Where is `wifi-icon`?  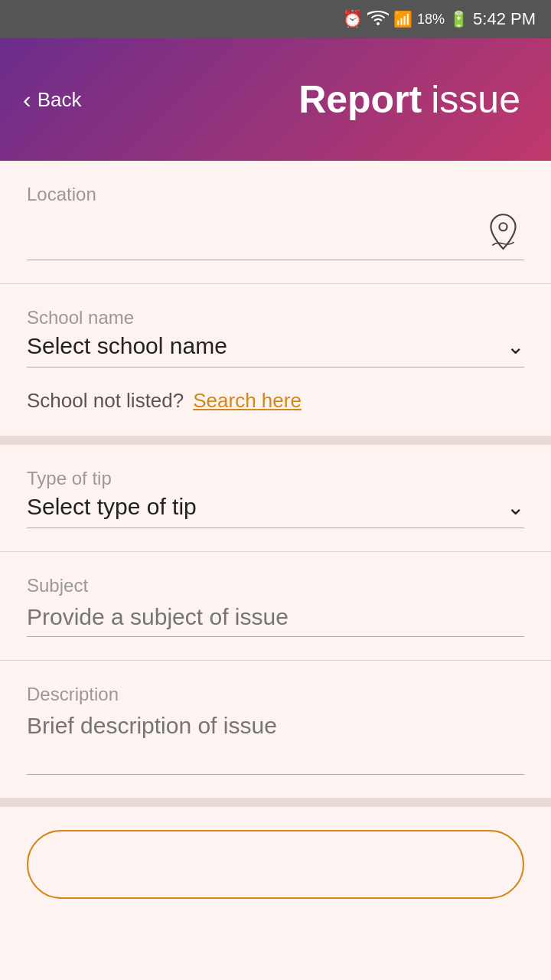
wifi-icon is located at coordinates (378, 19).